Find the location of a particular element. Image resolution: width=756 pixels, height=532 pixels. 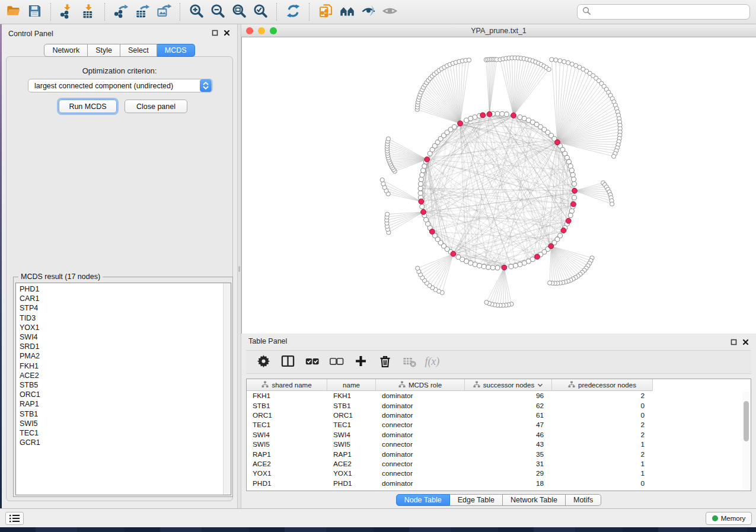

tab-select: Select is located at coordinates (139, 50).